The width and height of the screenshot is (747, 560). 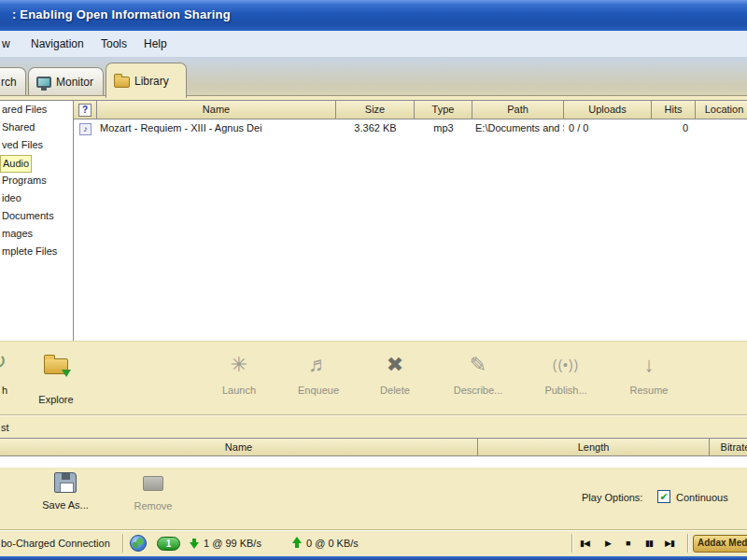 What do you see at coordinates (153, 493) in the screenshot?
I see `remove-button: Remove` at bounding box center [153, 493].